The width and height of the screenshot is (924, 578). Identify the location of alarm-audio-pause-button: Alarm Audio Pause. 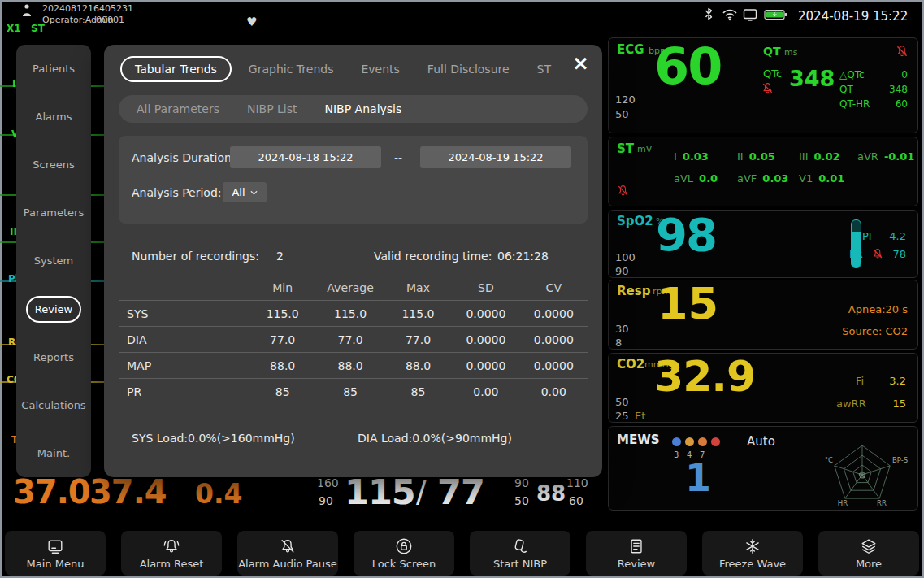
(288, 553).